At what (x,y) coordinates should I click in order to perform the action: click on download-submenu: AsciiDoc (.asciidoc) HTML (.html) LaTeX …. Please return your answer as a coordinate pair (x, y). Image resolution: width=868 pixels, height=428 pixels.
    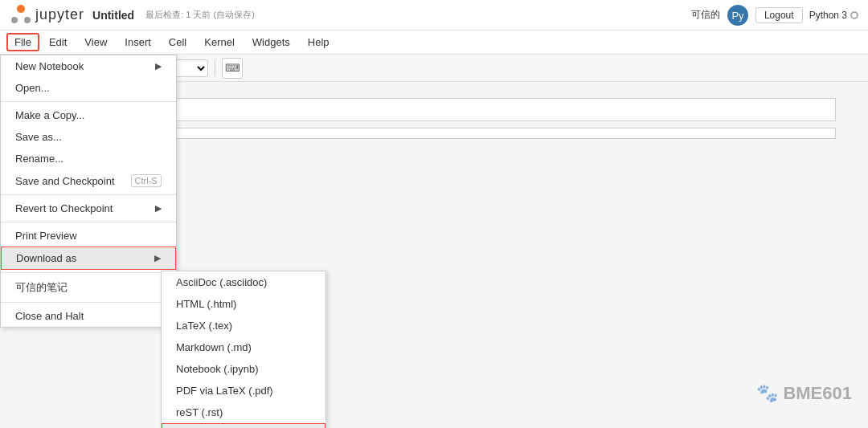
    Looking at the image, I should click on (244, 349).